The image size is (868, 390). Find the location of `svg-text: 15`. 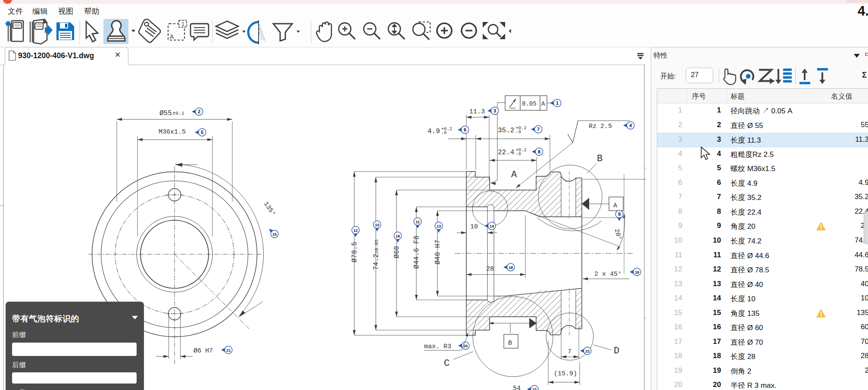

svg-text: 15 is located at coordinates (275, 234).